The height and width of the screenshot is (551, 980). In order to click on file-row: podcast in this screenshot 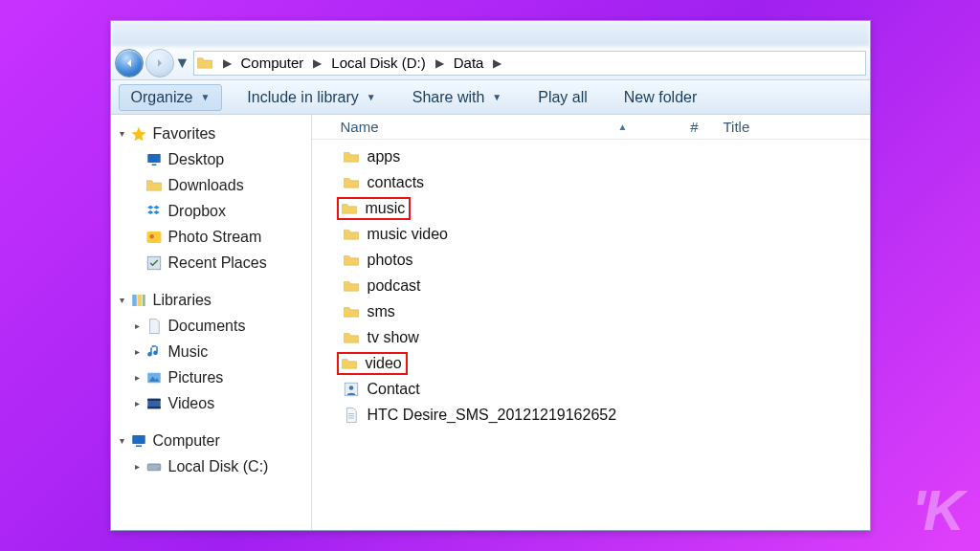, I will do `click(591, 285)`.